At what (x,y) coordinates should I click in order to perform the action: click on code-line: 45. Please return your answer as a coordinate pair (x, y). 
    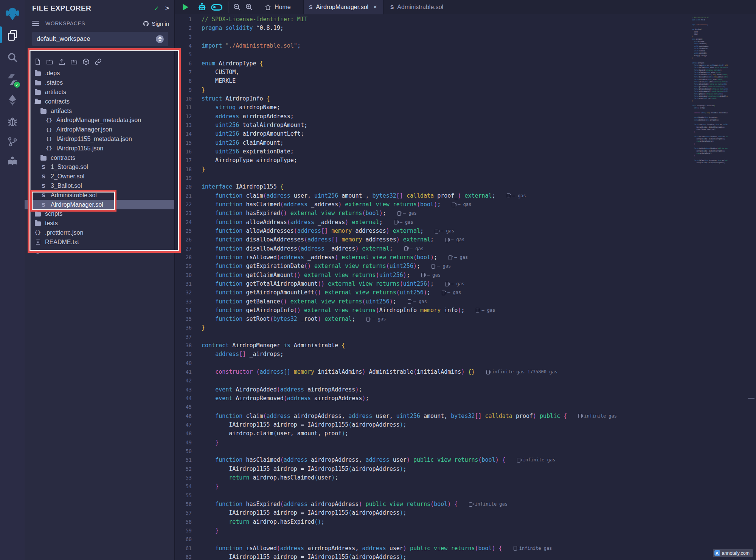
    Looking at the image, I should click on (433, 407).